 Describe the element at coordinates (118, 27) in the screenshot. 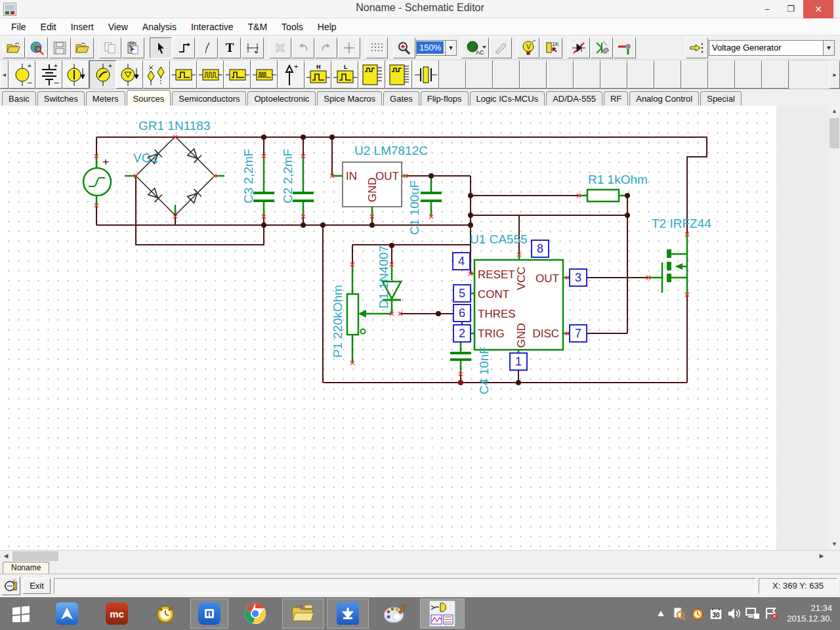

I see `menu-view: View` at that location.